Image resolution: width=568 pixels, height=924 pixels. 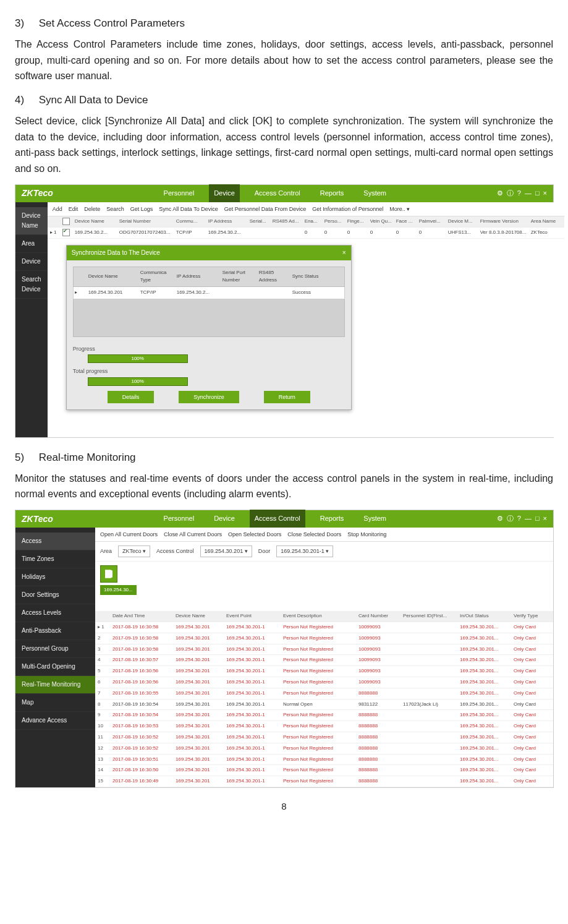 What do you see at coordinates (134, 551) in the screenshot?
I see `area-dropdown: ZKTeco ▾` at bounding box center [134, 551].